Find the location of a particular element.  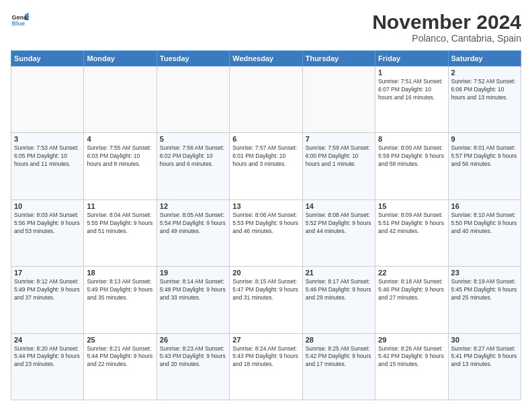

header-thursday: Thursday is located at coordinates (339, 59).